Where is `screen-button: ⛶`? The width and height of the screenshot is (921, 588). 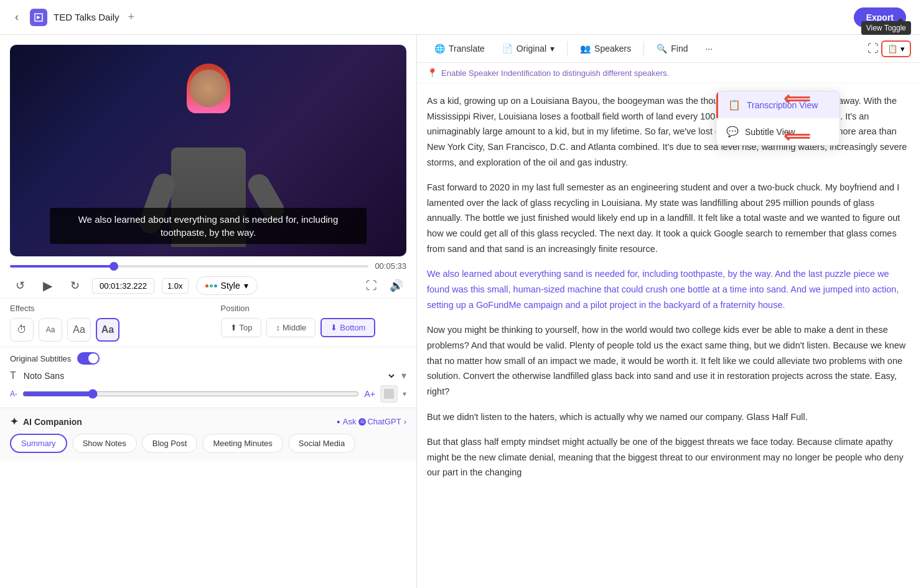
screen-button: ⛶ is located at coordinates (372, 286).